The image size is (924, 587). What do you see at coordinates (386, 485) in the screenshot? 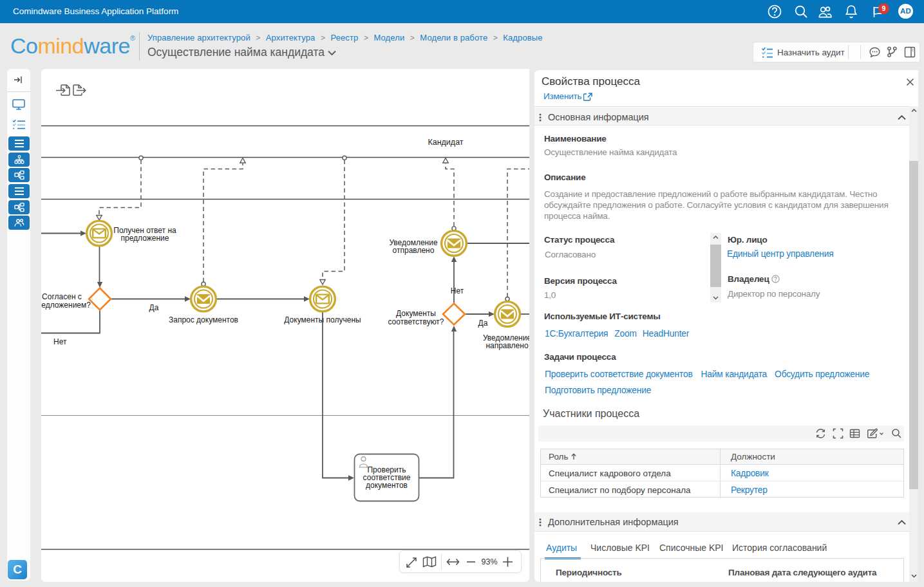
I see `svg-text: документов` at bounding box center [386, 485].